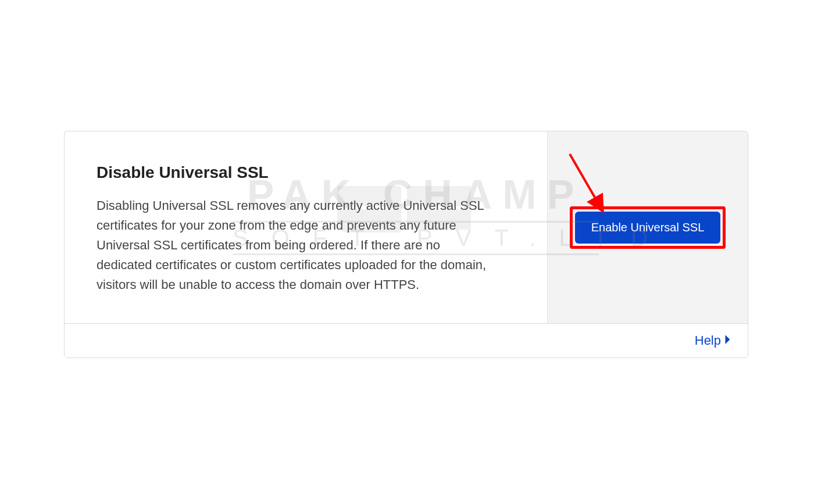  Describe the element at coordinates (728, 341) in the screenshot. I see `chevron-right-icon` at that location.